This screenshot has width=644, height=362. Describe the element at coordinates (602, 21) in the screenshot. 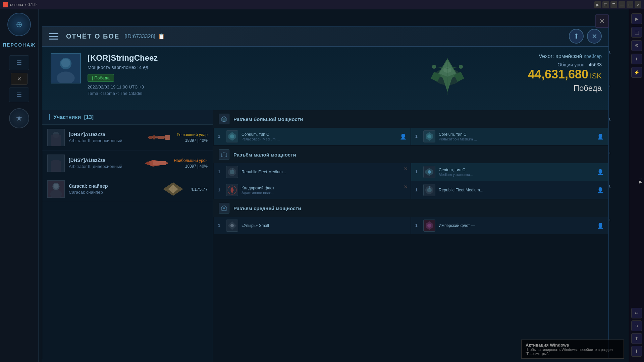

I see `outer-close-btn: ✕` at that location.